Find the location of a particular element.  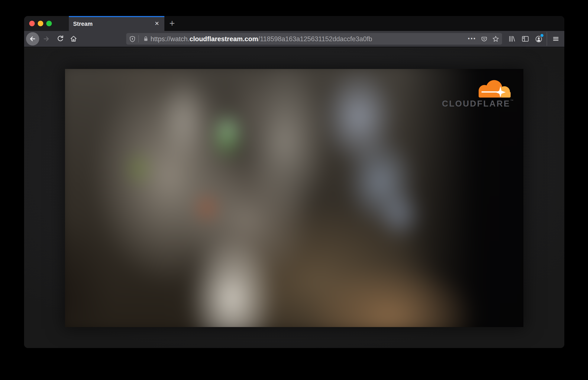

menu-icon is located at coordinates (556, 39).